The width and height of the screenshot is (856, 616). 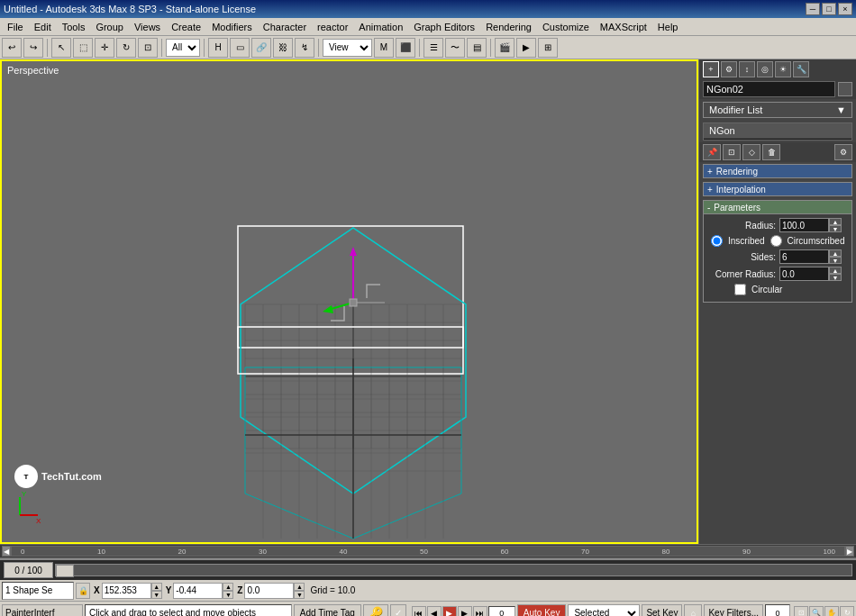 What do you see at coordinates (778, 131) in the screenshot?
I see `stack-item-ngon: NGon` at bounding box center [778, 131].